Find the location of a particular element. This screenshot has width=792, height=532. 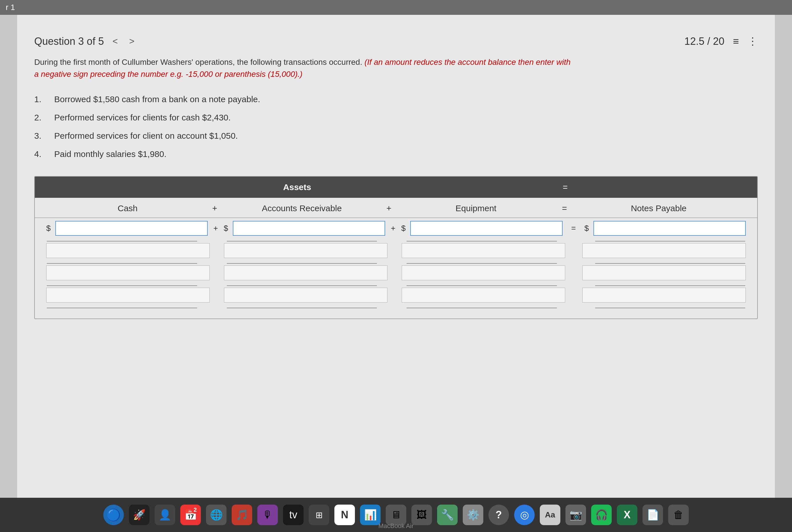

dock-excel: X is located at coordinates (627, 515).